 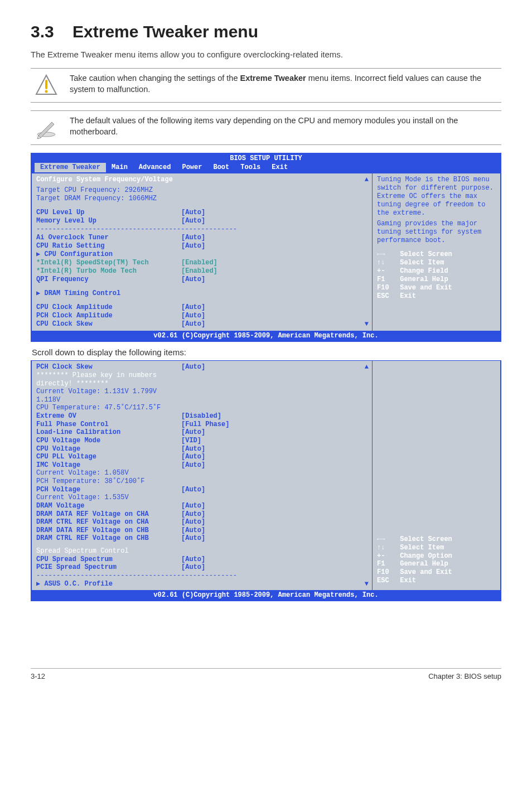 I want to click on bios-row: IMC Voltage[Auto], so click(x=203, y=465).